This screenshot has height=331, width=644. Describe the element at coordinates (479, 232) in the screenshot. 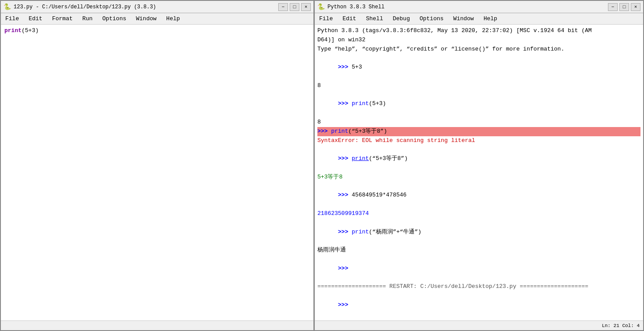

I see `shell-cmd-5: >>> print(“杨雨润”+“牛通”)` at that location.